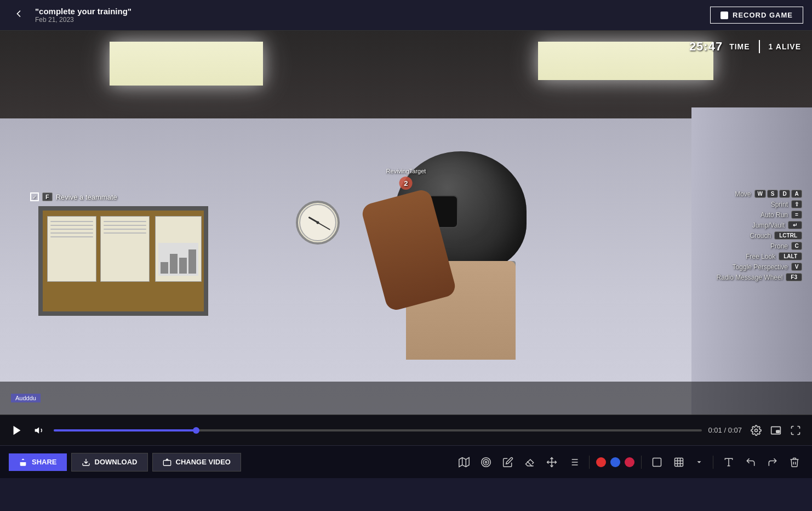 The image size is (812, 511). Describe the element at coordinates (125, 430) in the screenshot. I see `progress-fill` at that location.